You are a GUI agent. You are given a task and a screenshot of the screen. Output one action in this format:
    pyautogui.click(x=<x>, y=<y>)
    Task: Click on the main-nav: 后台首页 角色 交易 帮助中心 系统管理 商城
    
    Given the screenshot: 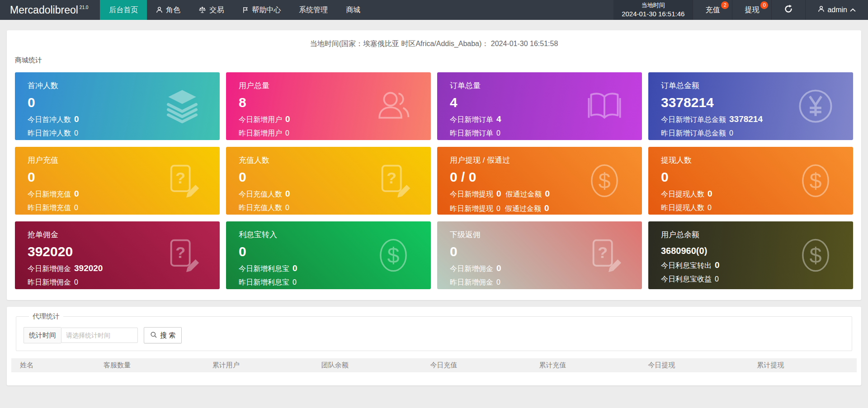 What is the action you would take?
    pyautogui.click(x=235, y=10)
    